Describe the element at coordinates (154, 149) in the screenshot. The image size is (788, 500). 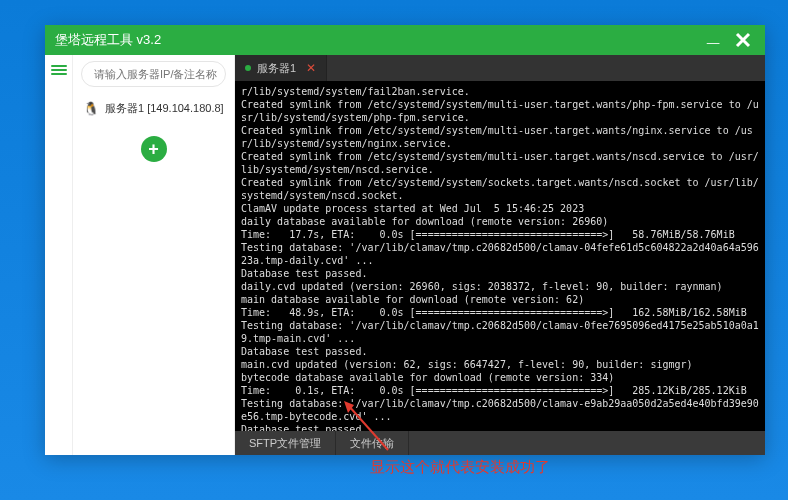
I see `add-server-button: +` at that location.